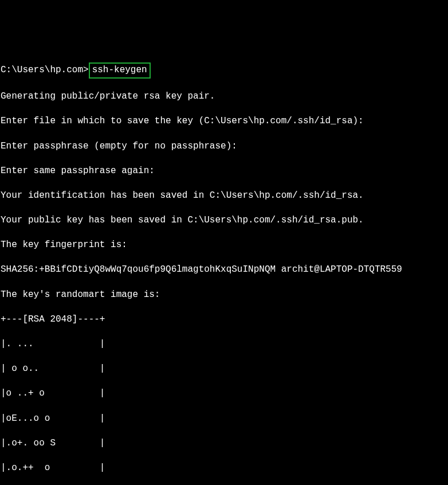  What do you see at coordinates (225, 345) in the screenshot?
I see `randomart-line: |. ... |` at bounding box center [225, 345].